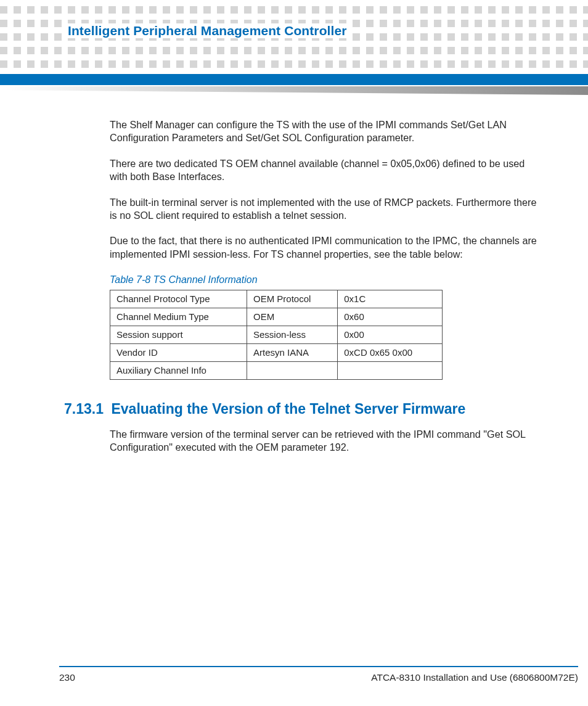 Image resolution: width=588 pixels, height=706 pixels. What do you see at coordinates (86, 409) in the screenshot?
I see `section-number: 7.13.1` at bounding box center [86, 409].